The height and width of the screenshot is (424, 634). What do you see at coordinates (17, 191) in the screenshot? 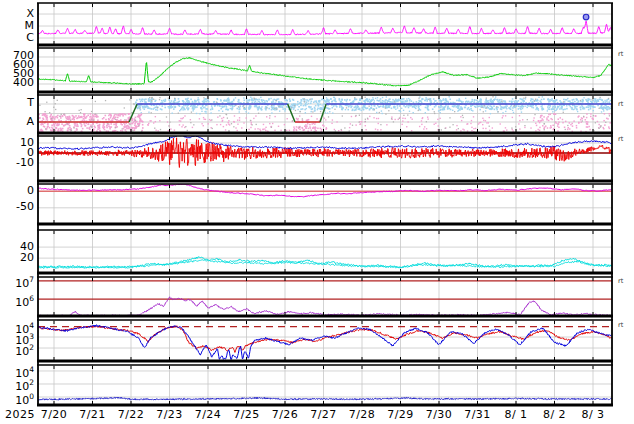
I see `y-axis-label-p5: 0` at bounding box center [17, 191].